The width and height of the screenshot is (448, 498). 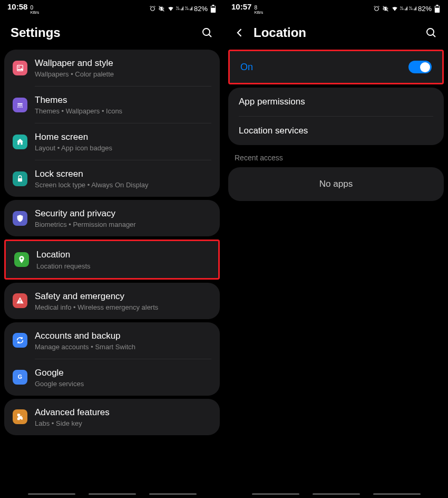 What do you see at coordinates (102, 33) in the screenshot?
I see `page-title: Settings` at bounding box center [102, 33].